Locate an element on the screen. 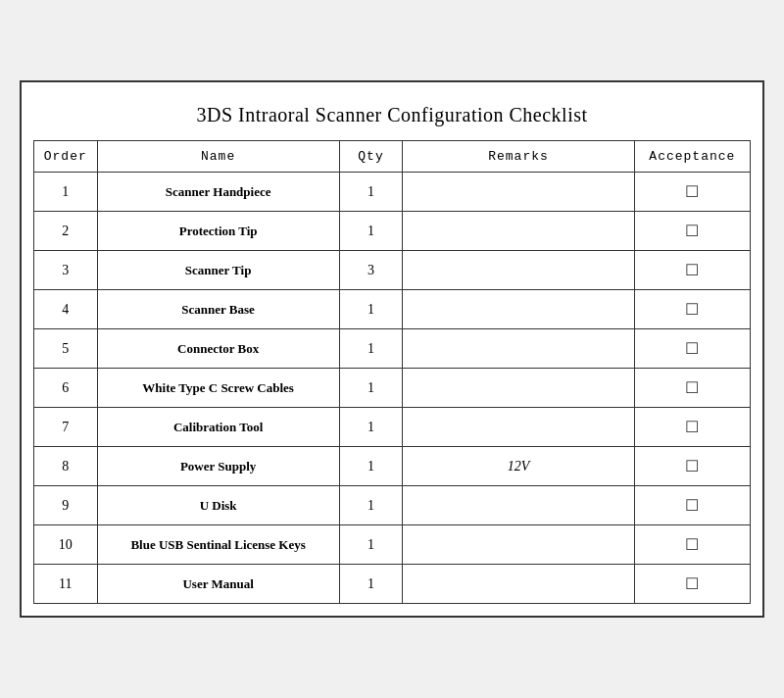 The width and height of the screenshot is (784, 698). cell-name: Blue USB Sentinal License Keys is located at coordinates (218, 545).